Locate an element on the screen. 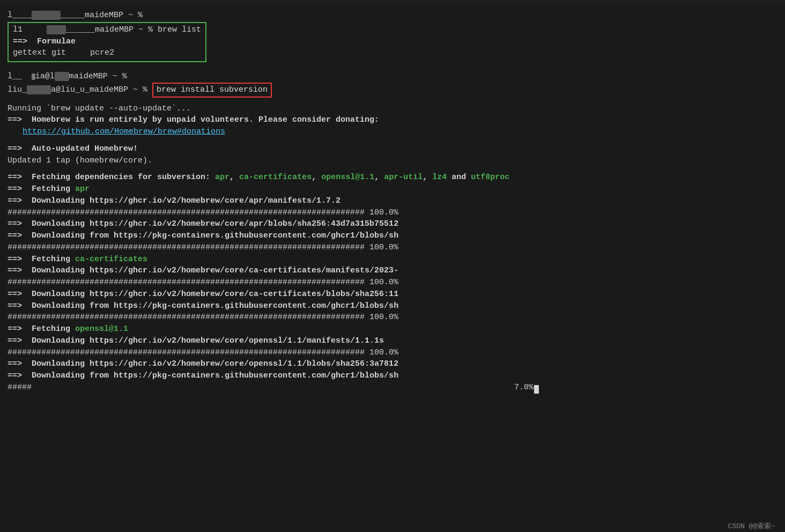 The image size is (785, 532). dl-ca-from: ==> Downloading from https://pkg-contain… is located at coordinates (392, 306).